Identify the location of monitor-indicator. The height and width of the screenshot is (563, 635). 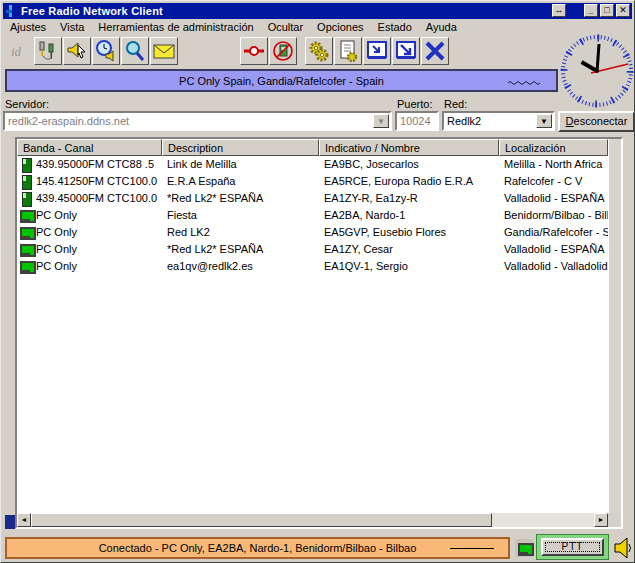
(524, 548).